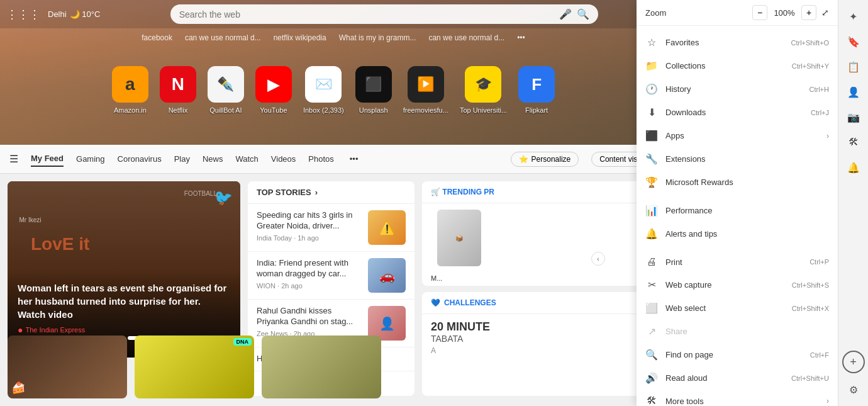 This screenshot has height=406, width=868. What do you see at coordinates (819, 262) in the screenshot?
I see `print-shortcut: Ctrl+P` at bounding box center [819, 262].